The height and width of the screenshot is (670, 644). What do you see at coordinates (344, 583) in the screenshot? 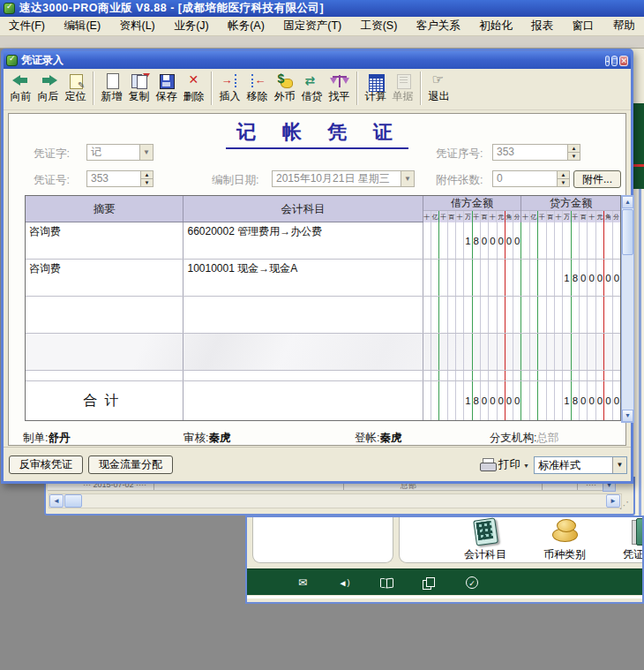
I see `sound-icon` at bounding box center [344, 583].